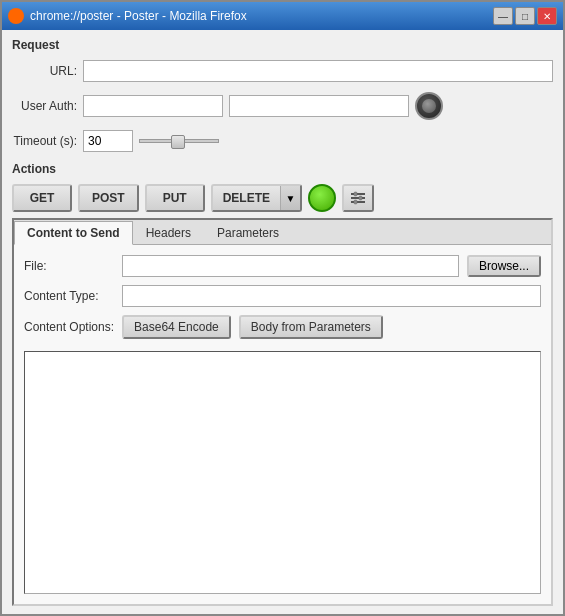 Image resolution: width=565 pixels, height=616 pixels. What do you see at coordinates (429, 106) in the screenshot?
I see `auth-button-inner` at bounding box center [429, 106].